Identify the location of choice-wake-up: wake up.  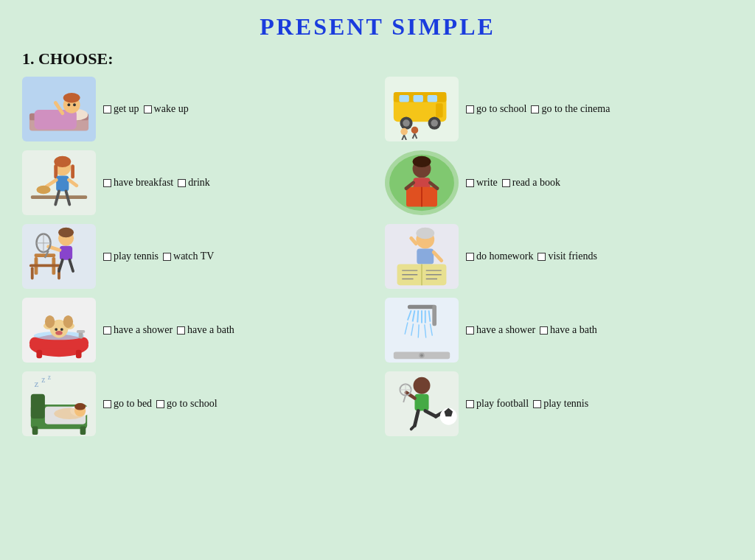
(167, 109).